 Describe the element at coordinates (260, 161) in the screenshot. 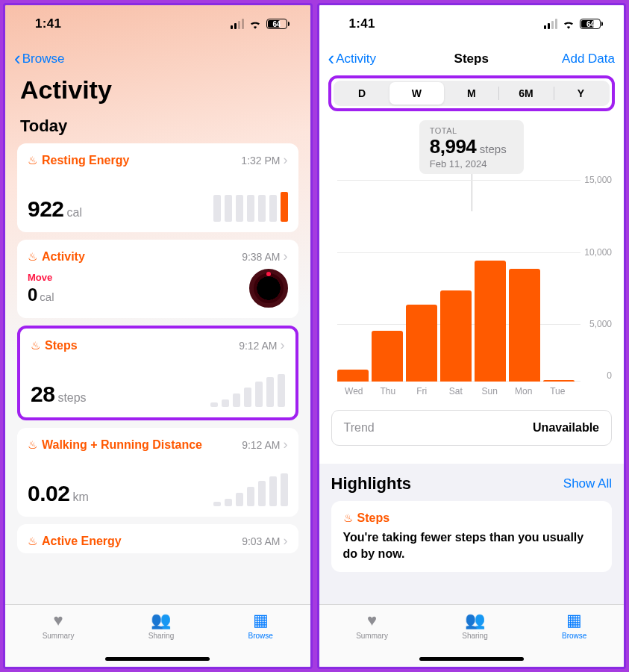

I see `card-time: 1:32 PM` at that location.